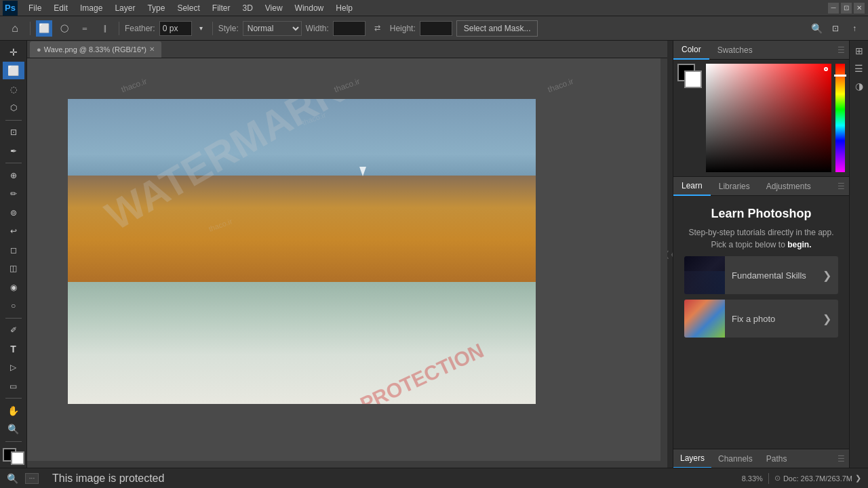 Image resolution: width=868 pixels, height=488 pixels. Describe the element at coordinates (14, 331) in the screenshot. I see `pen-tool: ✐` at that location.